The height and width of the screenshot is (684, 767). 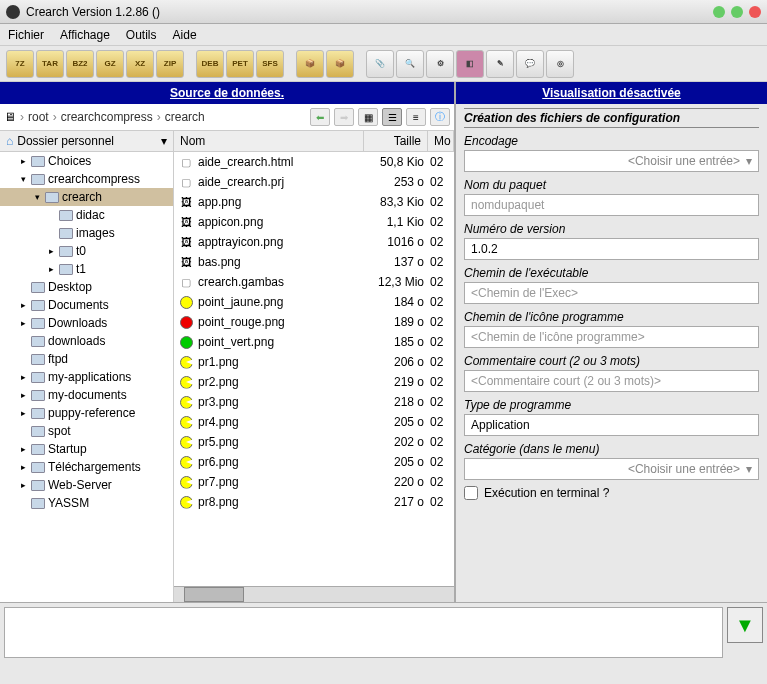 I want to click on search-icon: 🔍, so click(x=410, y=64).